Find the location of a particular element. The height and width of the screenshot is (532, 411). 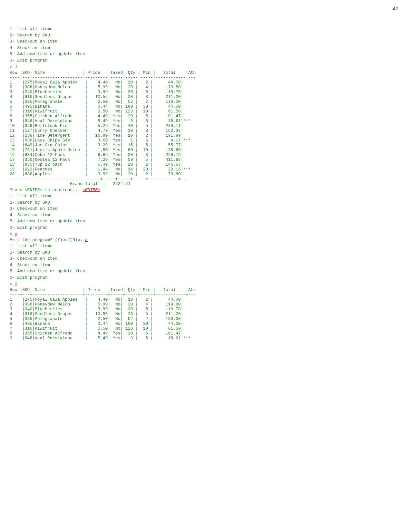

prompt-input-3: 1 is located at coordinates (16, 284).